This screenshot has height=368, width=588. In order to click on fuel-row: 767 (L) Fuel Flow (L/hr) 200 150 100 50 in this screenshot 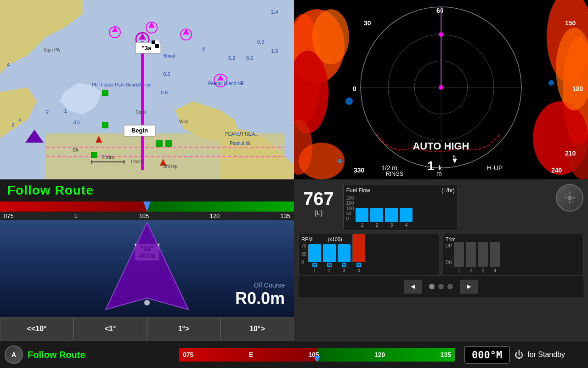, I will do `click(441, 207)`.